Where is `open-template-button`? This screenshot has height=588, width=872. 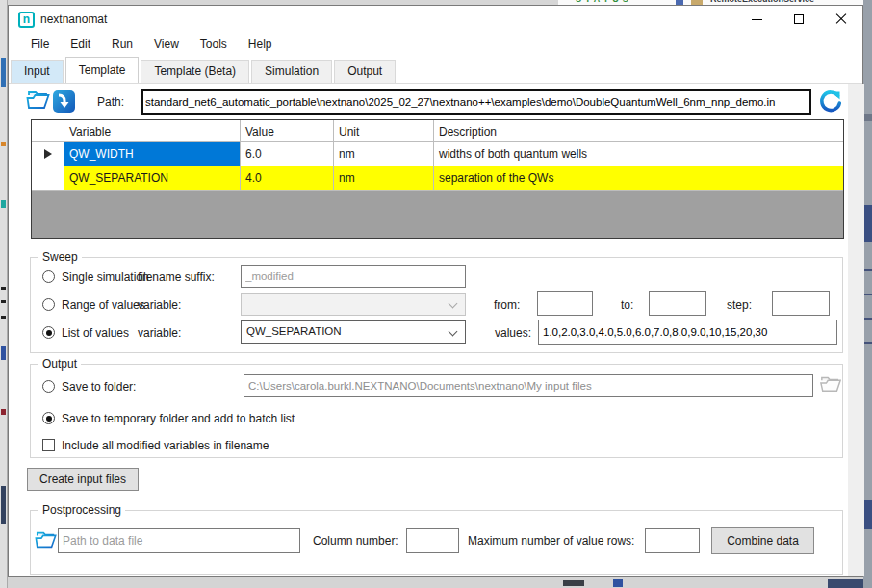 open-template-button is located at coordinates (38, 102).